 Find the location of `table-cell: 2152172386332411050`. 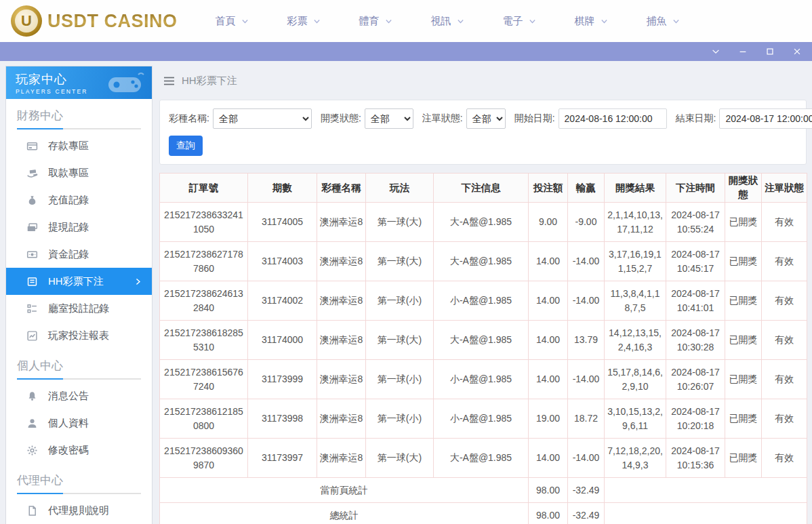

table-cell: 2152172386332411050 is located at coordinates (204, 222).